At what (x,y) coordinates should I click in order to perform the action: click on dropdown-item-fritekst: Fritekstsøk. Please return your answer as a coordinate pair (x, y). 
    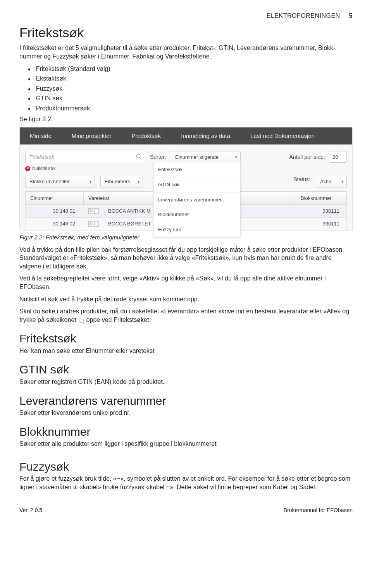
    Looking at the image, I should click on (197, 170).